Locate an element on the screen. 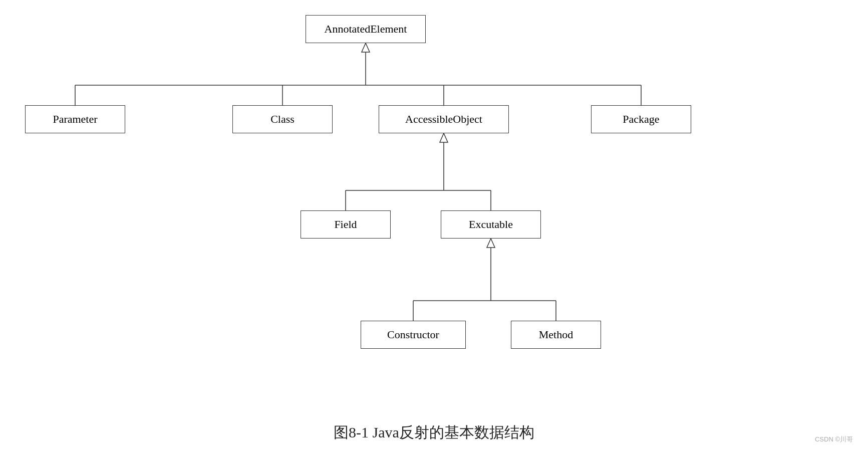 The image size is (868, 458). node-parameter: Parameter is located at coordinates (75, 119).